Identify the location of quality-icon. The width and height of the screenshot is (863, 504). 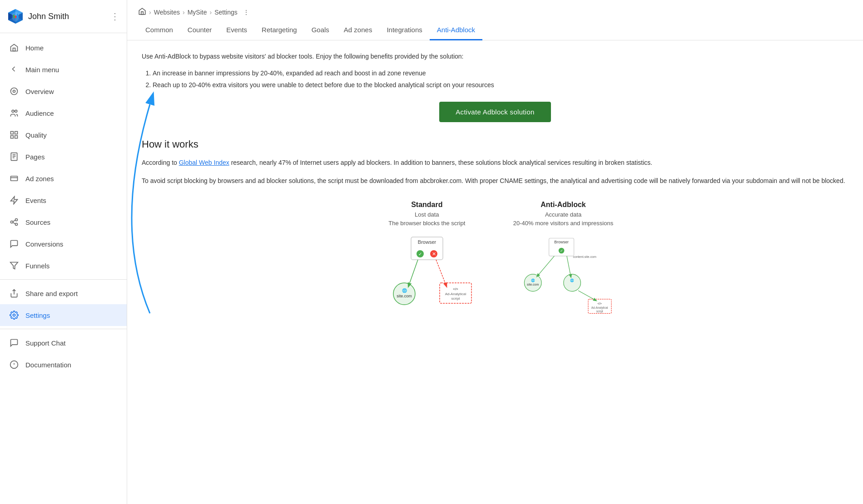
(14, 135).